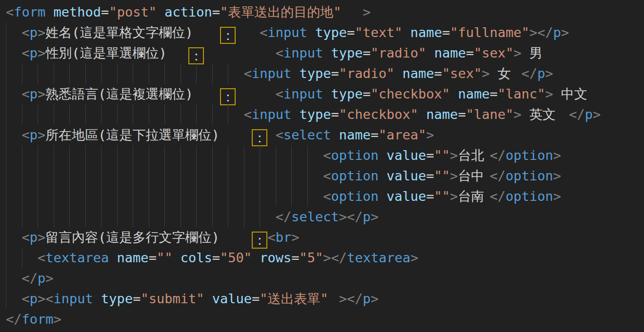  I want to click on string-value: "50", so click(236, 257).